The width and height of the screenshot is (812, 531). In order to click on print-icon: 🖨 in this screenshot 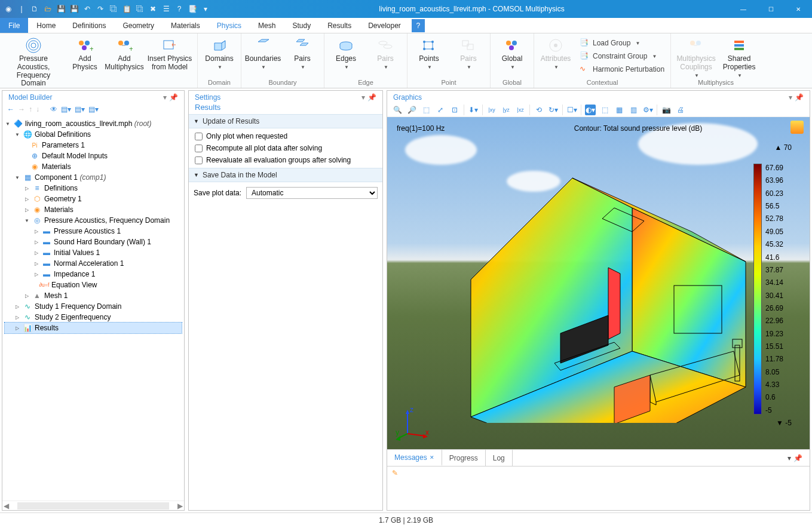, I will do `click(681, 110)`.